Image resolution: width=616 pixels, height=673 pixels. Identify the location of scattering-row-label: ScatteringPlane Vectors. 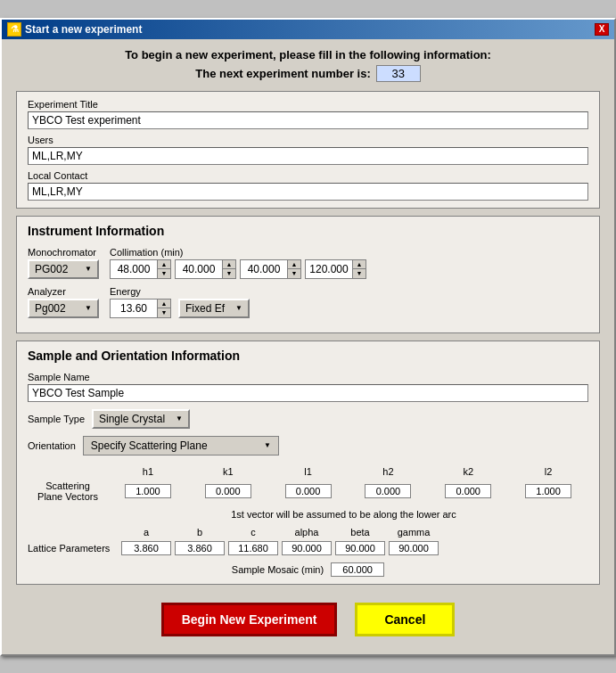
(68, 491).